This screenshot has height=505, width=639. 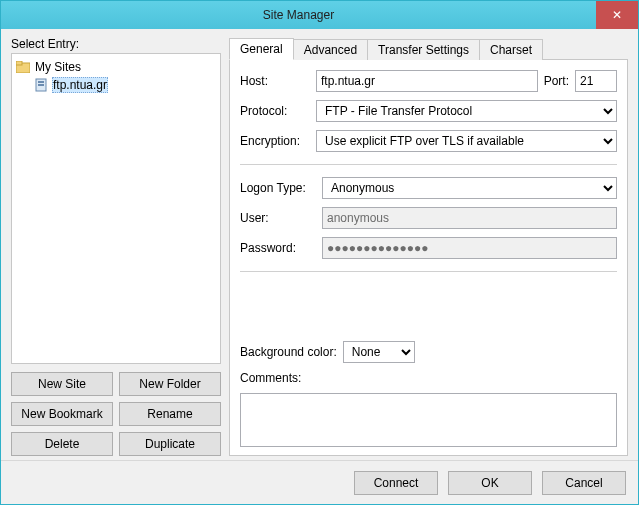 What do you see at coordinates (278, 218) in the screenshot?
I see `user-label: User:` at bounding box center [278, 218].